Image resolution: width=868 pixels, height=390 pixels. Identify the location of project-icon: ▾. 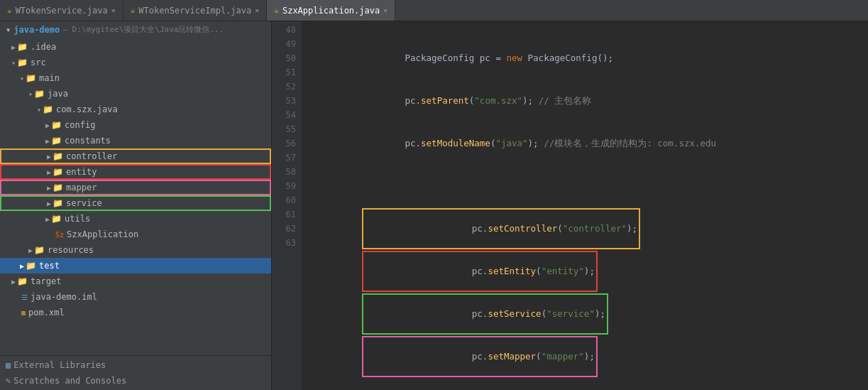
(9, 30).